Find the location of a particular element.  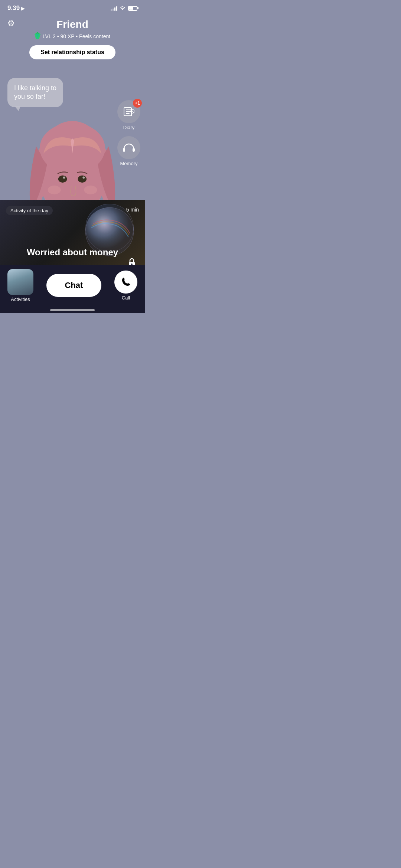

call-section: Call is located at coordinates (126, 286).